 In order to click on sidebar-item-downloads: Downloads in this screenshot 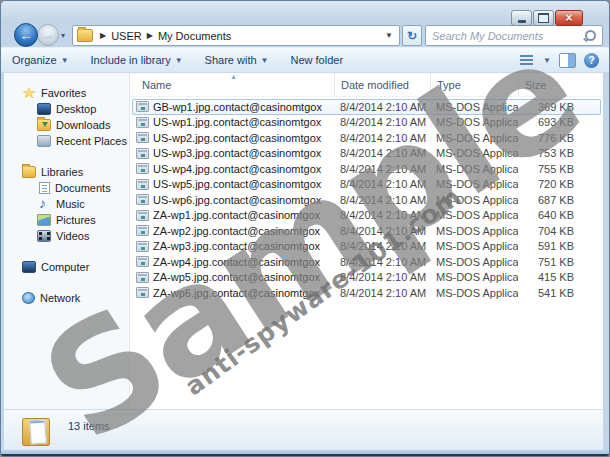, I will do `click(66, 125)`.